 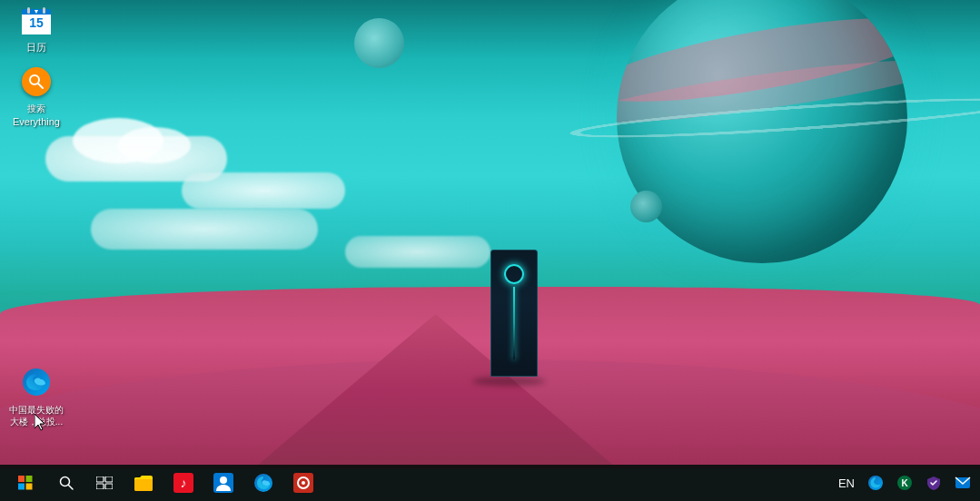 What do you see at coordinates (36, 47) in the screenshot?
I see `calendar-icon-label: 日历` at bounding box center [36, 47].